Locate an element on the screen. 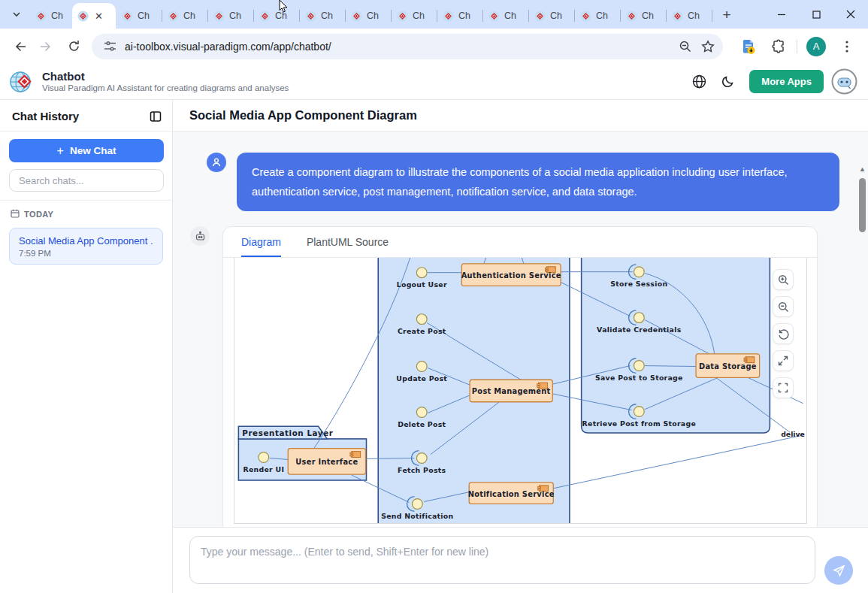 The image size is (868, 593). tab-plantuml-source: PlantUML Source is located at coordinates (347, 247).